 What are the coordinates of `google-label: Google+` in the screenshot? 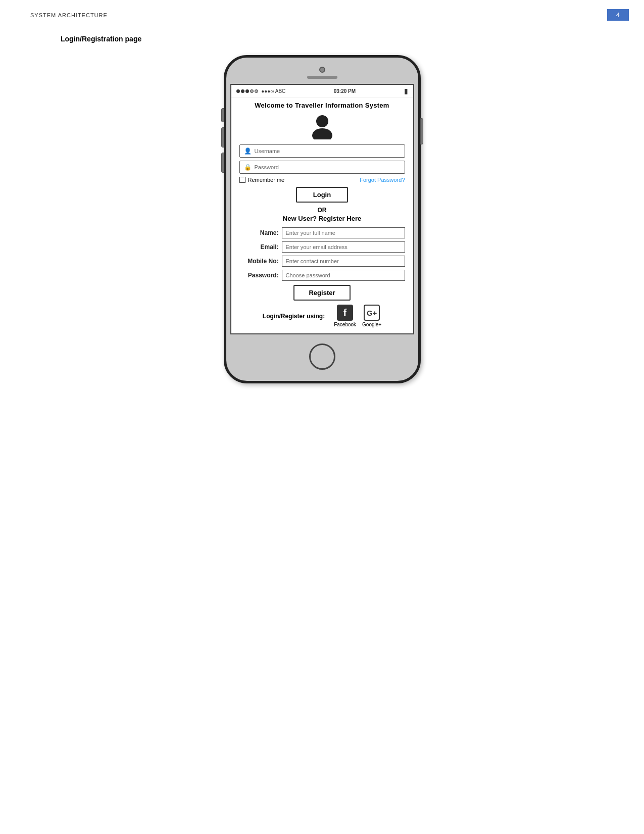 It's located at (372, 324).